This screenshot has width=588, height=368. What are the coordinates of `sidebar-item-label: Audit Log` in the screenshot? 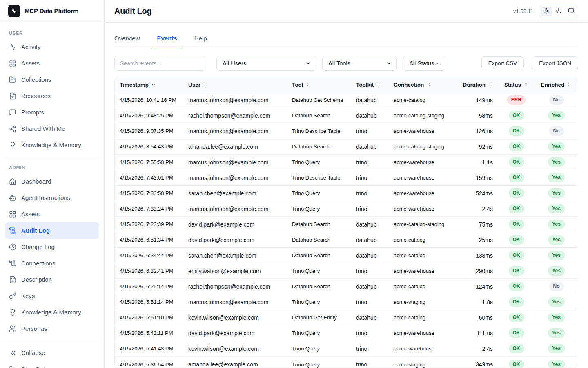 It's located at (36, 231).